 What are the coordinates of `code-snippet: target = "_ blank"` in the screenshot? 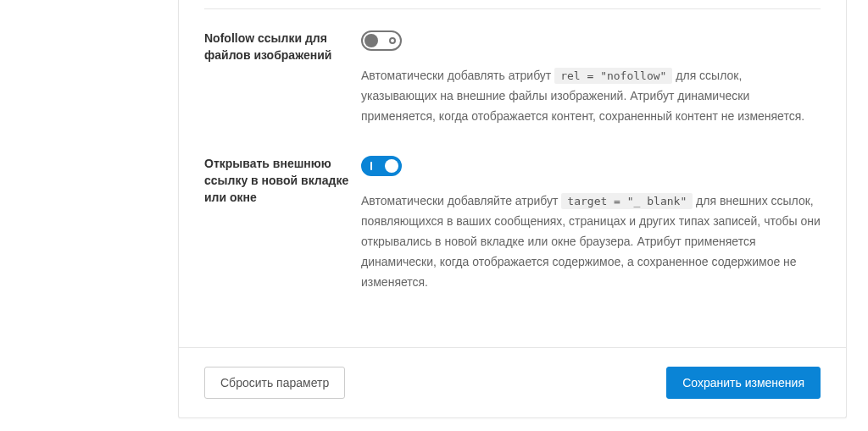 It's located at (627, 202).